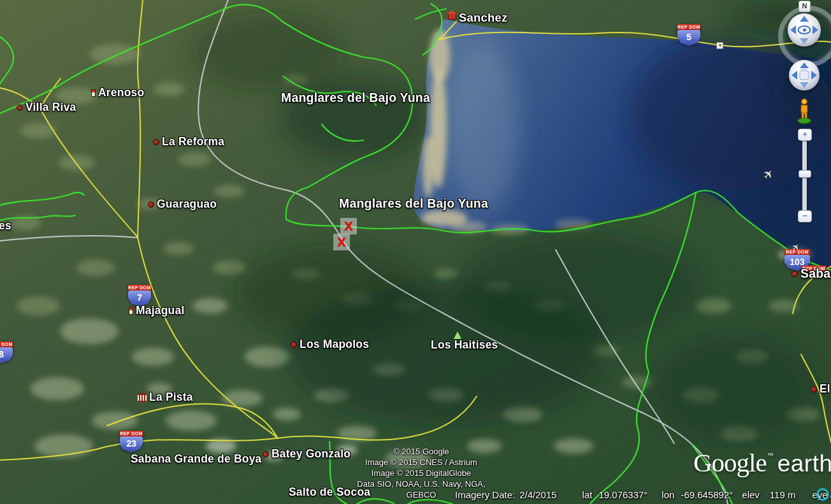 The height and width of the screenshot is (504, 831). What do you see at coordinates (825, 389) in the screenshot?
I see `place-label-text: El` at bounding box center [825, 389].